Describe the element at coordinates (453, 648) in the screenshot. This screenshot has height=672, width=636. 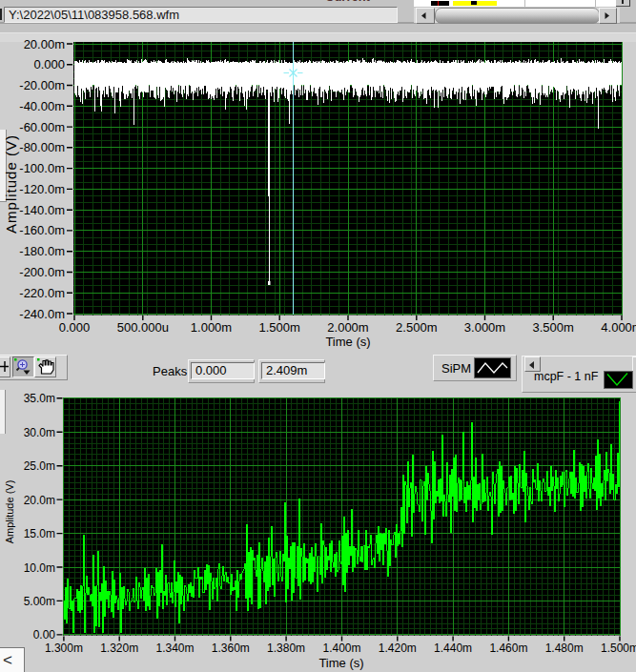
I see `svg-text: 1.440m` at that location.